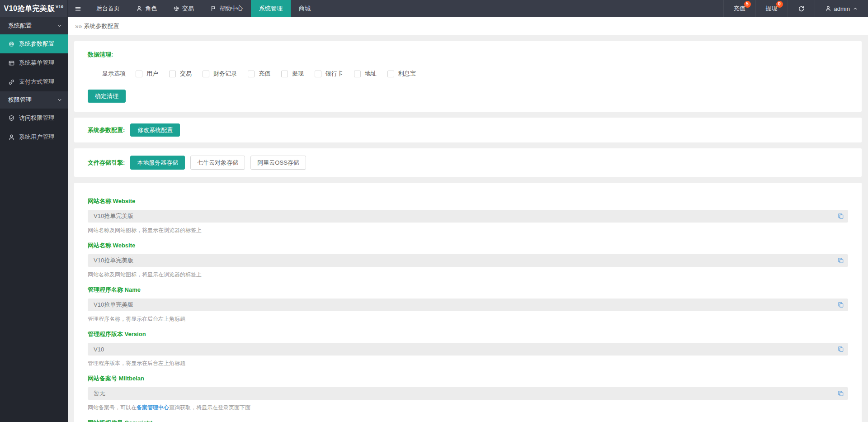 The image size is (868, 422). What do you see at coordinates (468, 26) in the screenshot?
I see `breadcrumb: »» 系统参数配置` at bounding box center [468, 26].